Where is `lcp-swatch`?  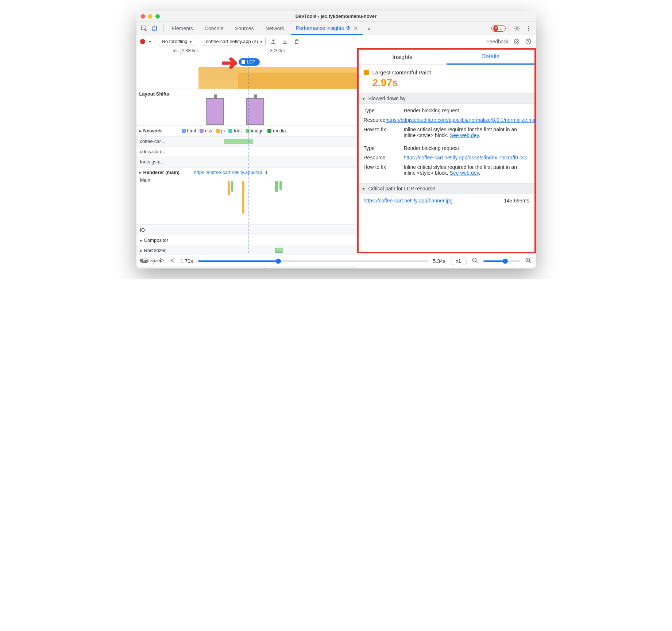 lcp-swatch is located at coordinates (366, 73).